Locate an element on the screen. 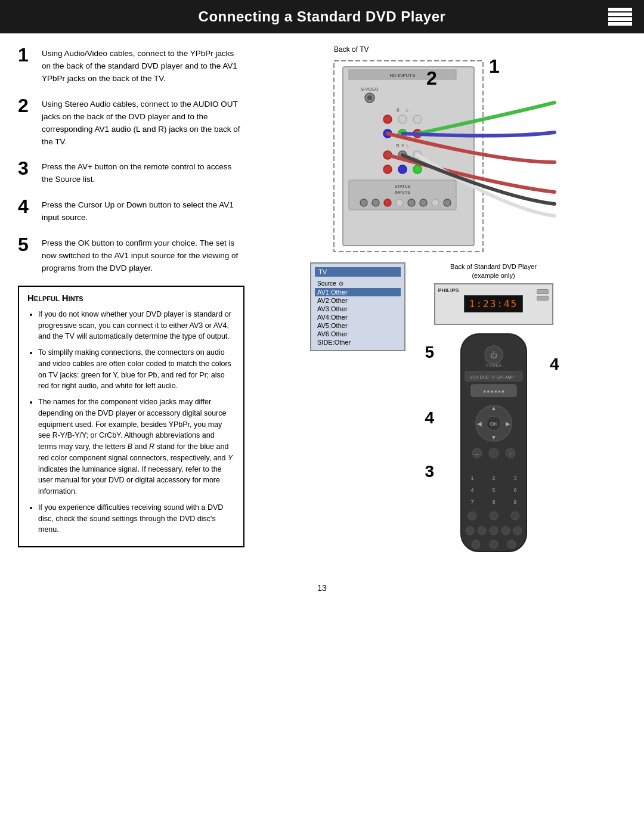  hint-item-4: If you experience difficulties receiving… is located at coordinates (137, 519).